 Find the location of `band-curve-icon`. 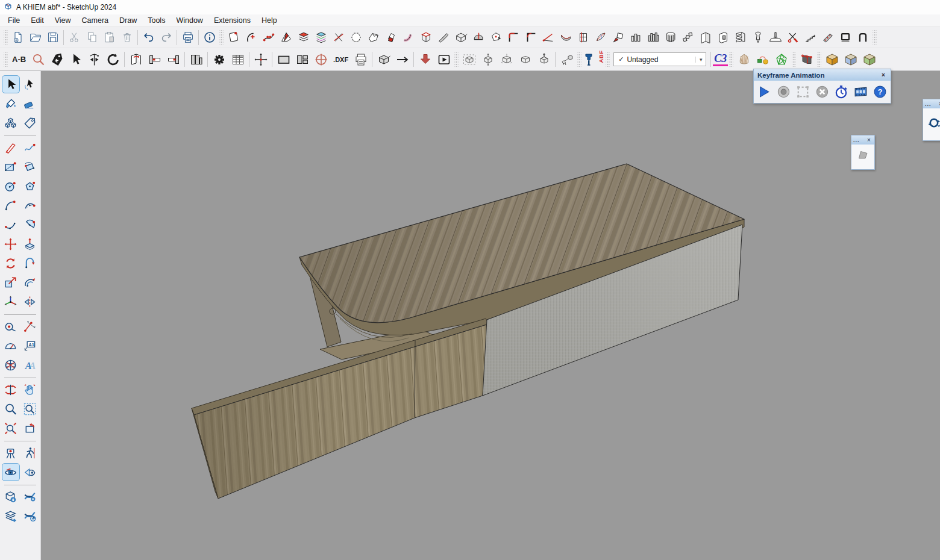

band-curve-icon is located at coordinates (565, 37).